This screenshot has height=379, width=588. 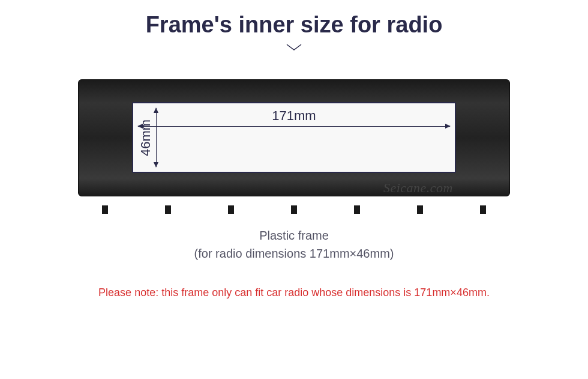 What do you see at coordinates (294, 47) in the screenshot?
I see `chevron-down-icon` at bounding box center [294, 47].